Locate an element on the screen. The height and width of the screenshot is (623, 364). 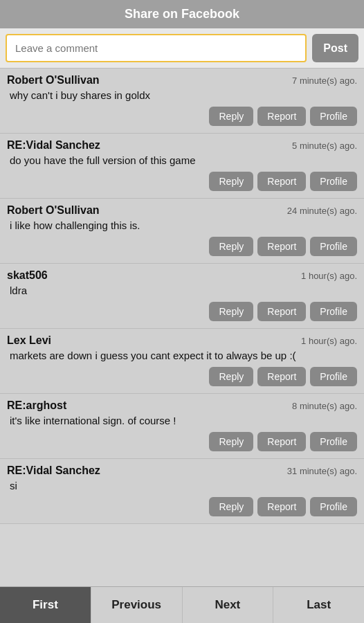
comment-time: 31 minute(s) ago. is located at coordinates (322, 471).